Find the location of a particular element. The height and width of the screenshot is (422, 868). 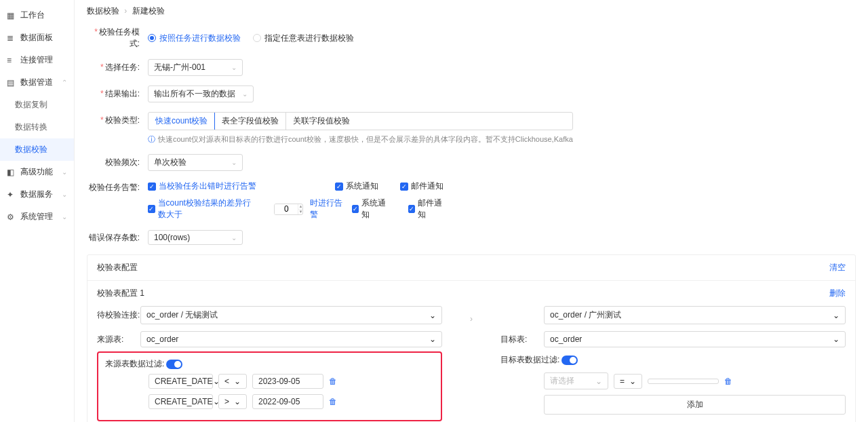

chk-alarm-on-error: ✓当校验任务出错时进行告警 is located at coordinates (202, 186).